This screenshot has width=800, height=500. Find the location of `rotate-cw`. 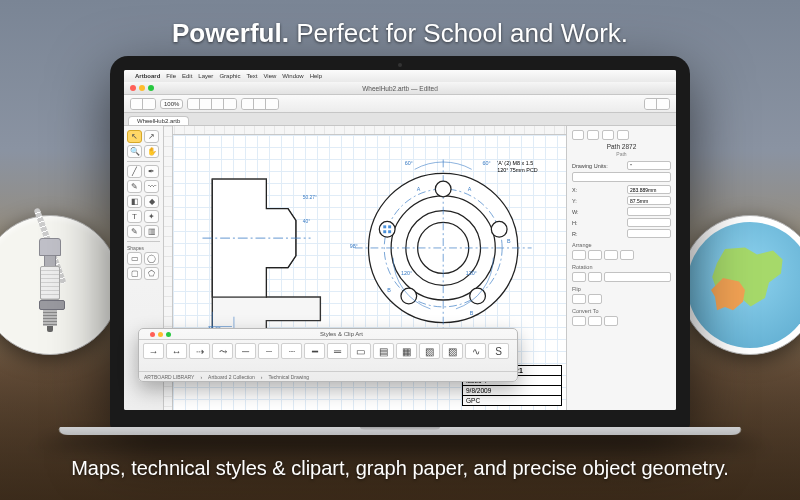

rotate-cw is located at coordinates (595, 277).